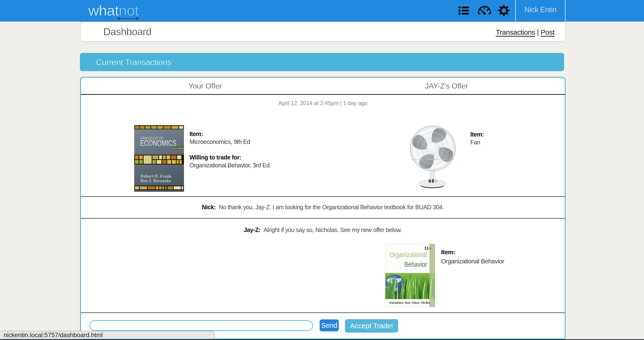 This screenshot has width=644, height=340. Describe the element at coordinates (156, 176) in the screenshot. I see `svg-text: Robert H. Frank` at that location.